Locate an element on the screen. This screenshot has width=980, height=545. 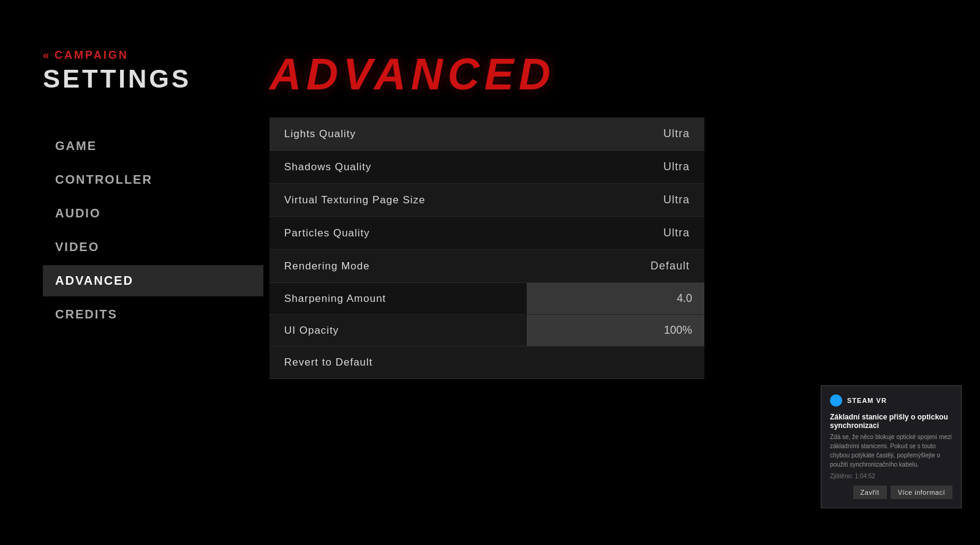
virtual-texturing-value: Ultra is located at coordinates (676, 200).